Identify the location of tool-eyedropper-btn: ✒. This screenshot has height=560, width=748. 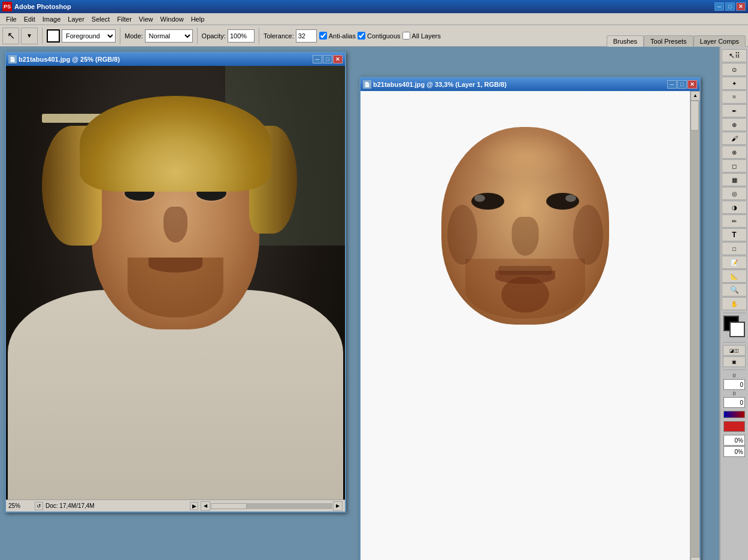
(734, 111).